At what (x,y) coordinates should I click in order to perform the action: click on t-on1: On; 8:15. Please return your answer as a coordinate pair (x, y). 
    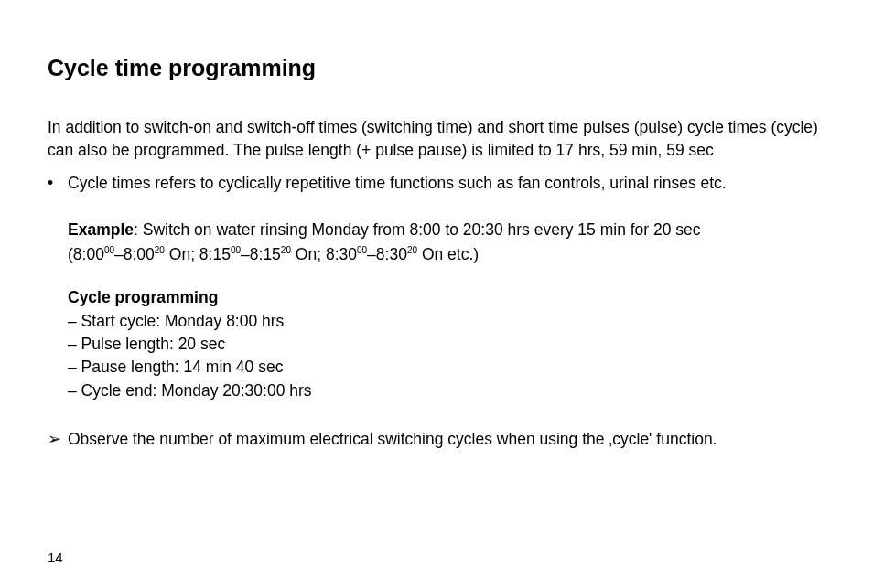
    Looking at the image, I should click on (198, 254).